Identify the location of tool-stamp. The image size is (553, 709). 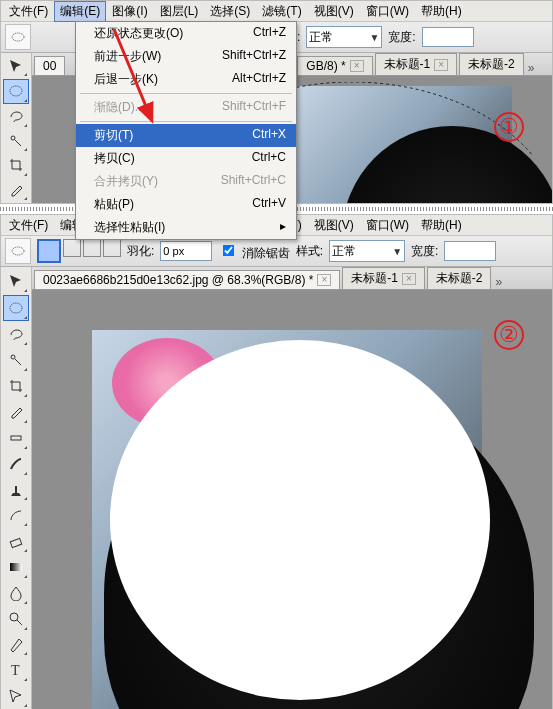
(16, 490).